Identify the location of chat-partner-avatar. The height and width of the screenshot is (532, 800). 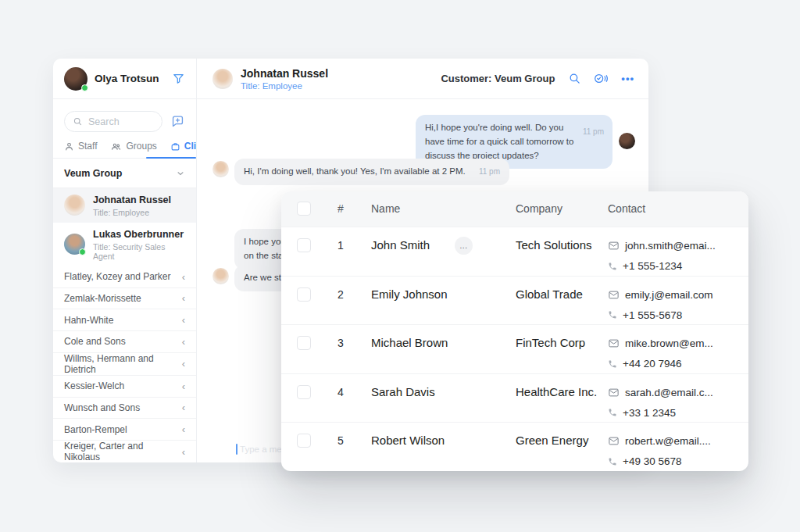
(223, 79).